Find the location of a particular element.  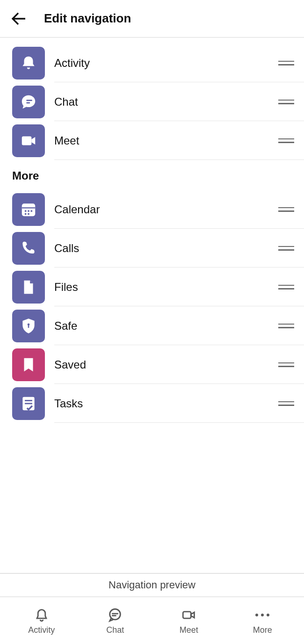

chat-icon-tile is located at coordinates (29, 102).